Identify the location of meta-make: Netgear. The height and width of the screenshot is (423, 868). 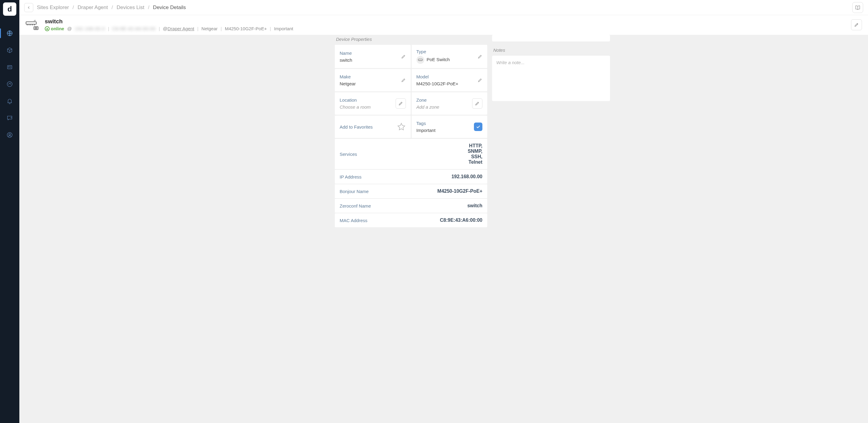
(210, 28).